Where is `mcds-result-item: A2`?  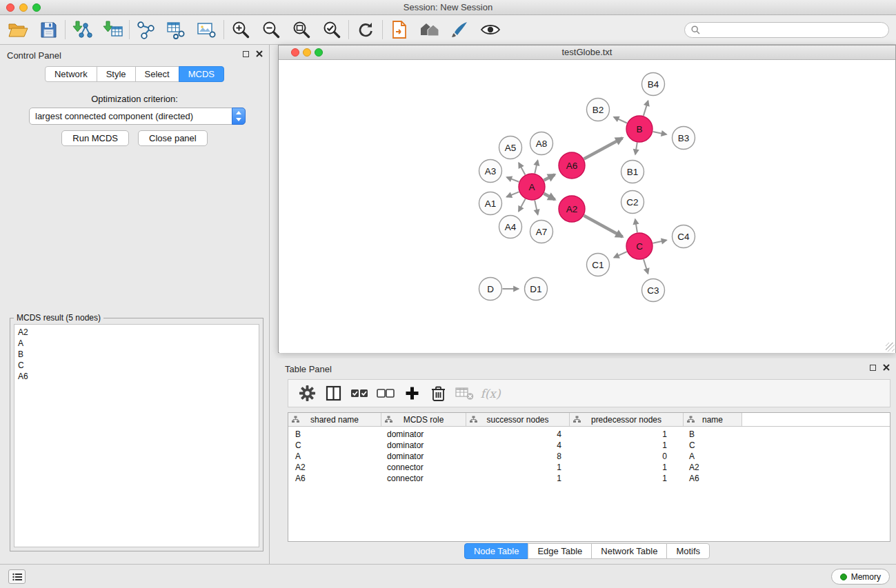
mcds-result-item: A2 is located at coordinates (137, 332).